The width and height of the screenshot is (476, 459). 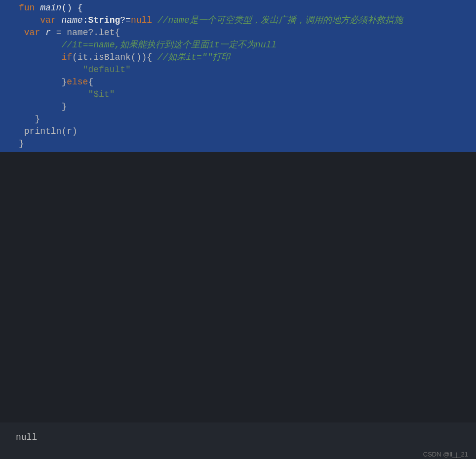 What do you see at coordinates (242, 436) in the screenshot?
I see `console-output: null` at bounding box center [242, 436].